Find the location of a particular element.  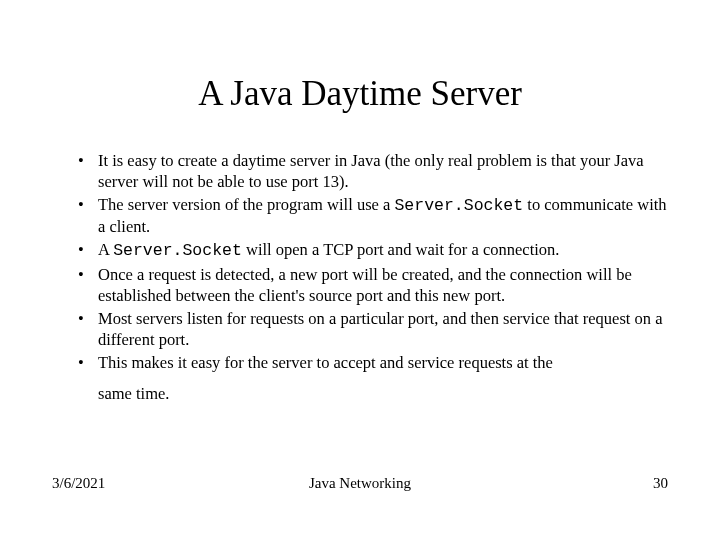

bullet-text: This makes it easy for the server to acc… is located at coordinates (326, 362).